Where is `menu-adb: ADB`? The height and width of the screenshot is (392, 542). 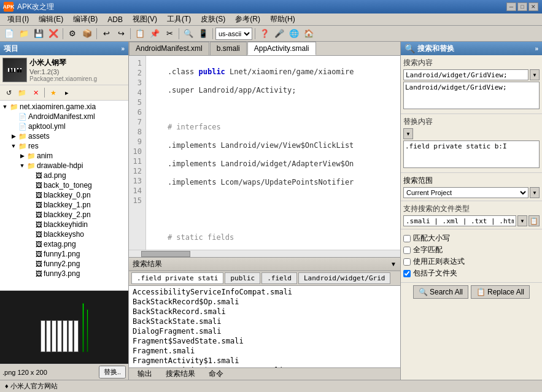 menu-adb: ADB is located at coordinates (115, 20).